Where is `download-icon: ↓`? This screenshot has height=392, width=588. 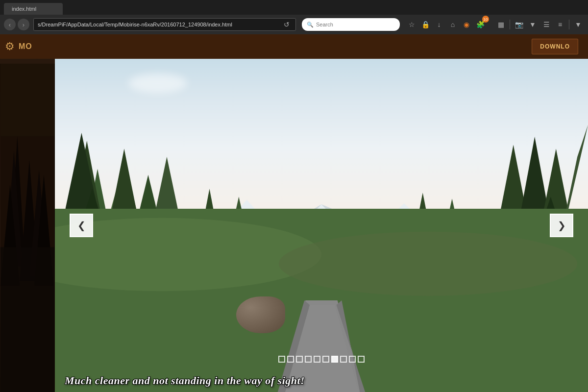
download-icon: ↓ is located at coordinates (439, 24).